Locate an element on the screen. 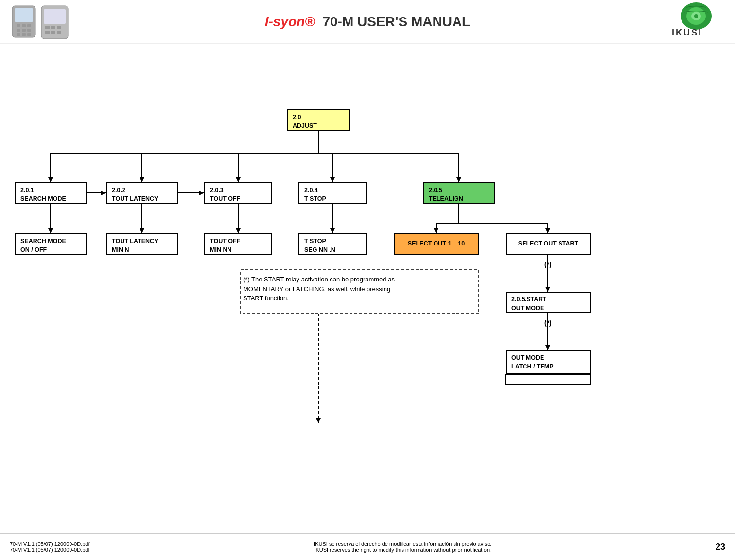 The image size is (735, 560). svg-text: IKUSI is located at coordinates (687, 33).